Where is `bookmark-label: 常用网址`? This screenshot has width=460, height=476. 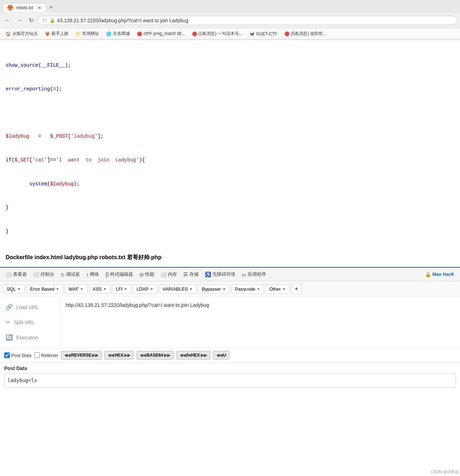 bookmark-label: 常用网址 is located at coordinates (91, 34).